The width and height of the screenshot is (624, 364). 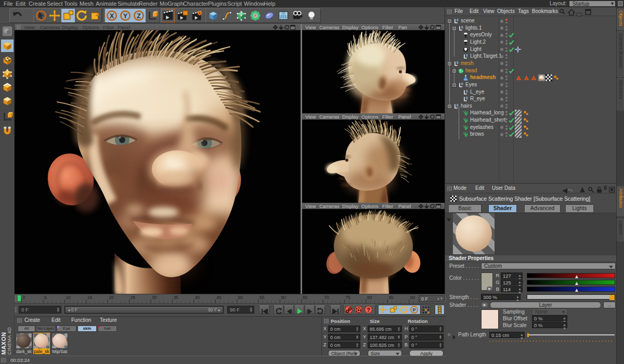 What do you see at coordinates (370, 297) in the screenshot?
I see `svg-text: 80` at bounding box center [370, 297].